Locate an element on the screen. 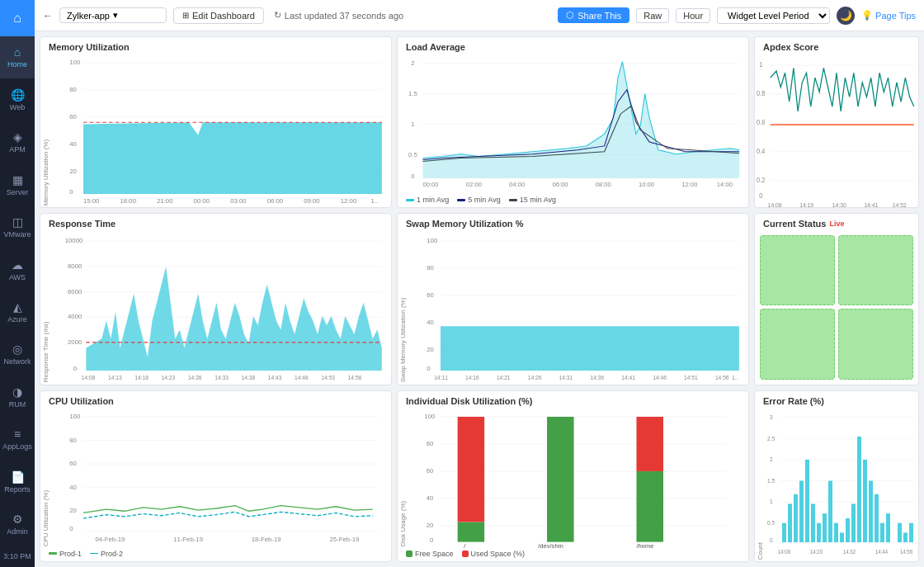  hour-button: Hour is located at coordinates (693, 16).